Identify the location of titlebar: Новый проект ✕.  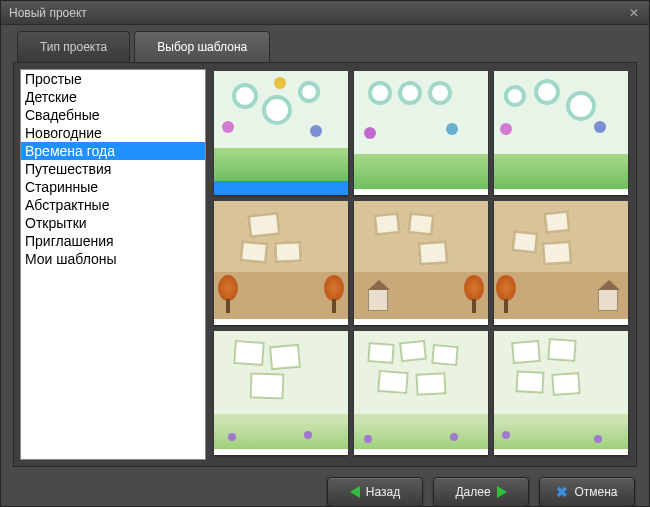
(325, 13).